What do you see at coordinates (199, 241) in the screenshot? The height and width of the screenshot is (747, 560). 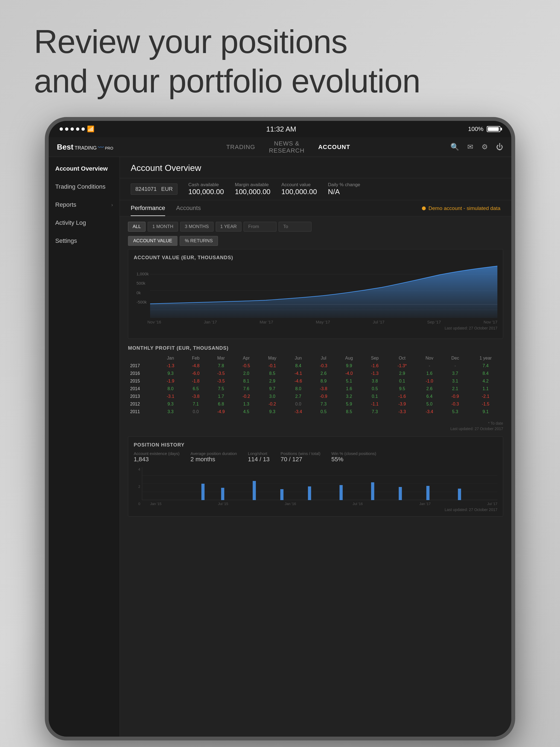 I see `toggle-pct-returns: % RETURNS` at bounding box center [199, 241].